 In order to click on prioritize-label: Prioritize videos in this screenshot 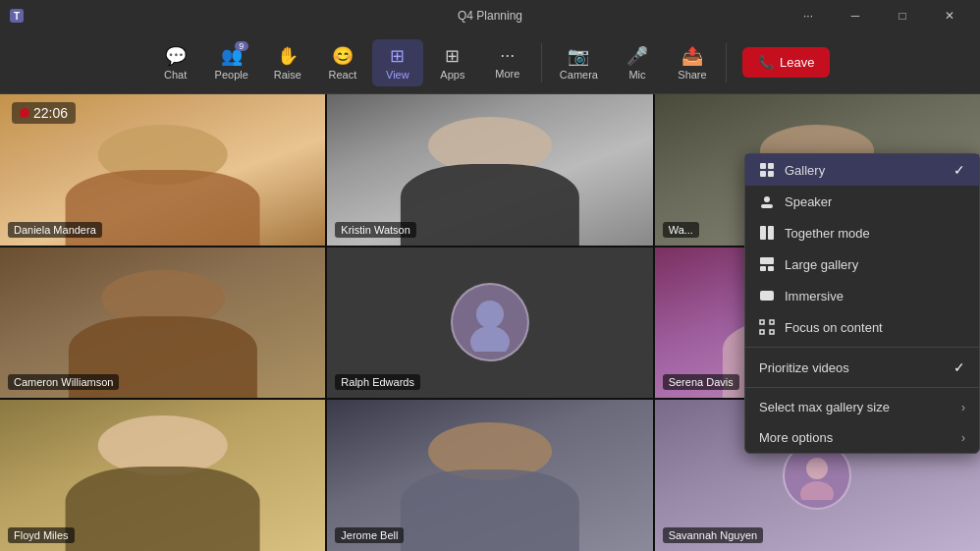, I will do `click(804, 367)`.